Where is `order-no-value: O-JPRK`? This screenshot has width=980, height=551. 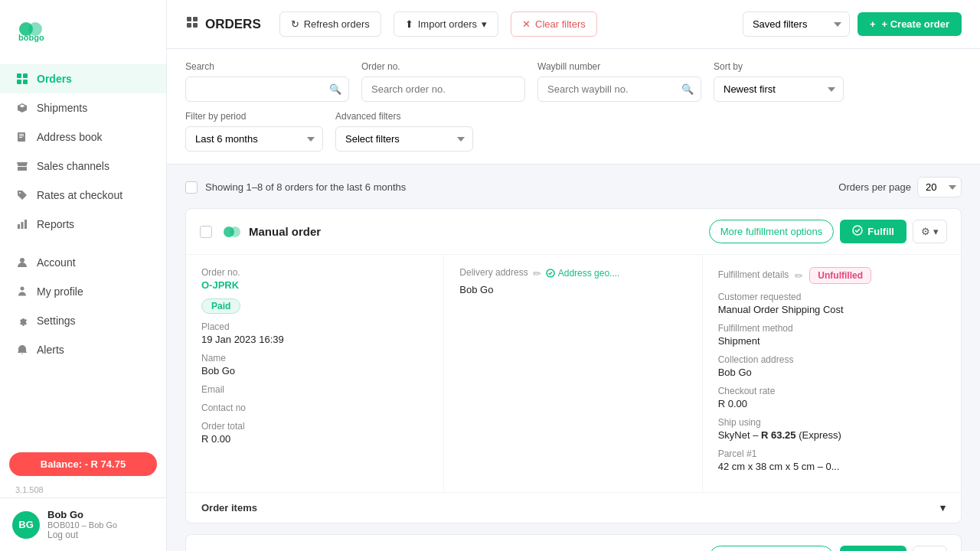
order-no-value: O-JPRK is located at coordinates (315, 285).